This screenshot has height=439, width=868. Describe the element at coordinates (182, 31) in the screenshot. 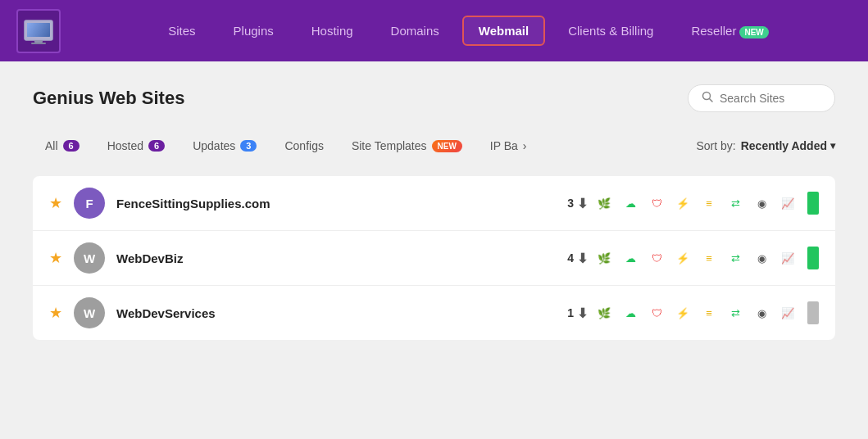

I see `nav-sites: Sites` at that location.